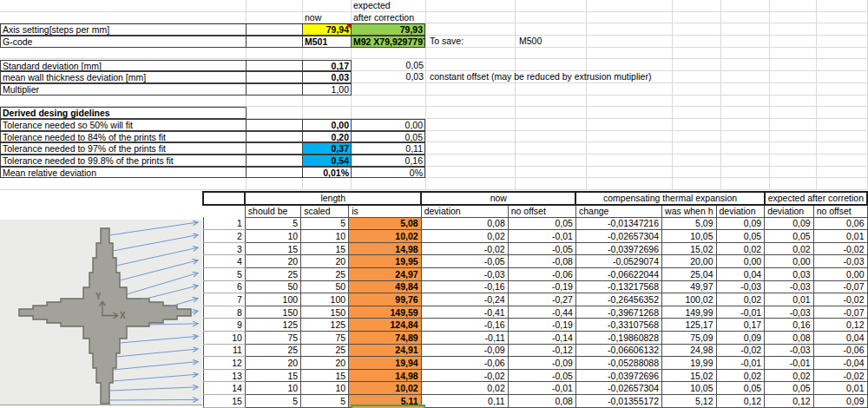 This screenshot has height=408, width=868. Describe the element at coordinates (224, 375) in the screenshot. I see `row-number-cell: 13` at that location.